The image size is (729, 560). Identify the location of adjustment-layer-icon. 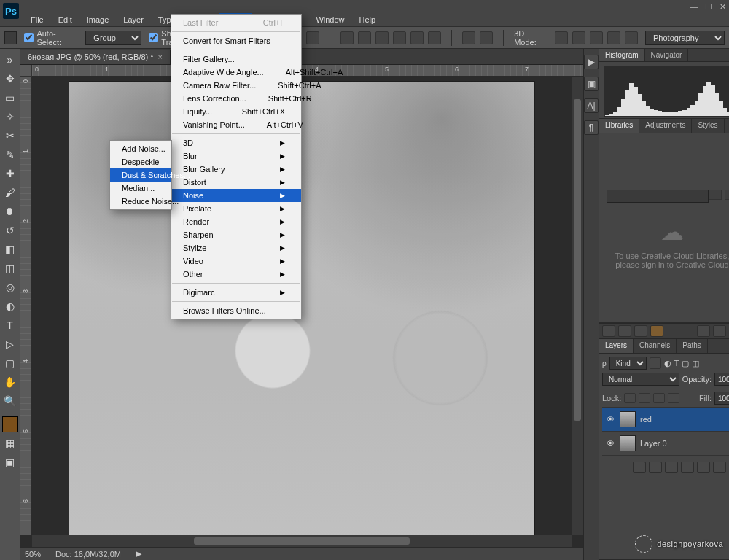
(687, 467).